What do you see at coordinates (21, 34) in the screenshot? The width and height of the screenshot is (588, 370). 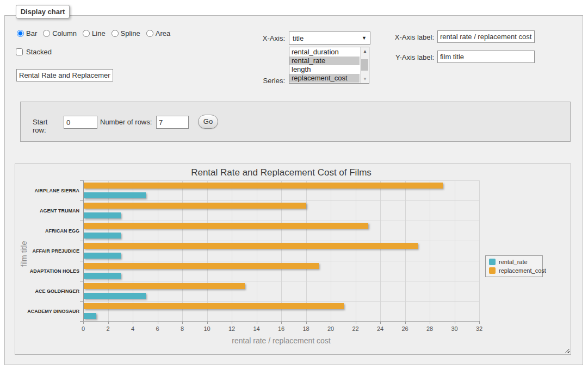 I see `radio-bar` at bounding box center [21, 34].